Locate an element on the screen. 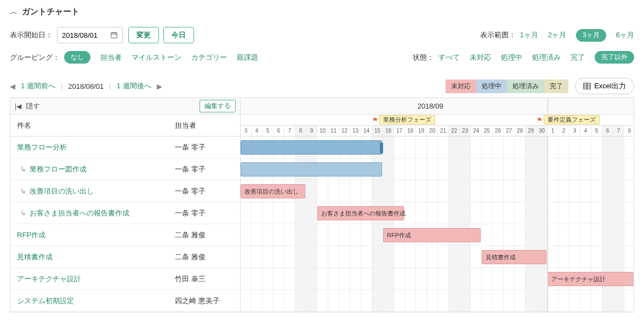 The height and width of the screenshot is (330, 644). nav-prev-arrow-icon: ◀ is located at coordinates (13, 87).